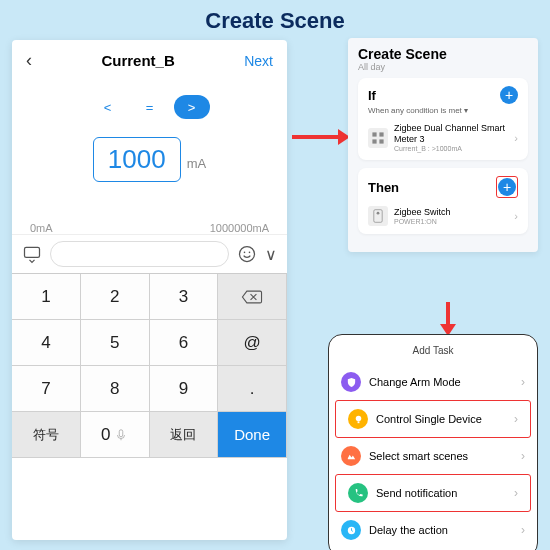 The width and height of the screenshot is (550, 550). I want to click on scene-subtitle: All day, so click(443, 67).